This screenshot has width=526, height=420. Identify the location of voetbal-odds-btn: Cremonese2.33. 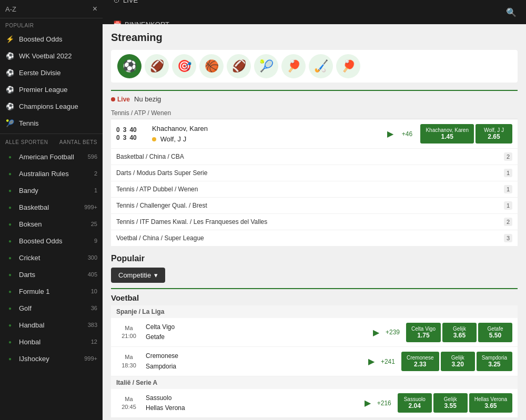
(420, 362).